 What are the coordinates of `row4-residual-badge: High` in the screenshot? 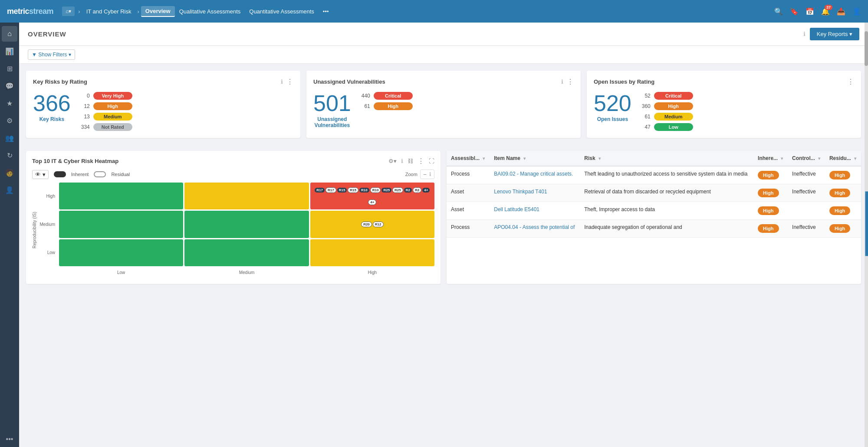 It's located at (840, 228).